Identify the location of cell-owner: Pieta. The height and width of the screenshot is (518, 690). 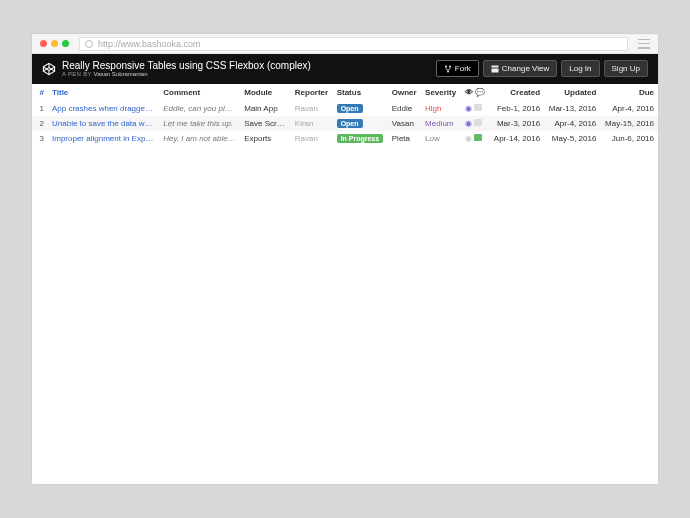
(404, 138).